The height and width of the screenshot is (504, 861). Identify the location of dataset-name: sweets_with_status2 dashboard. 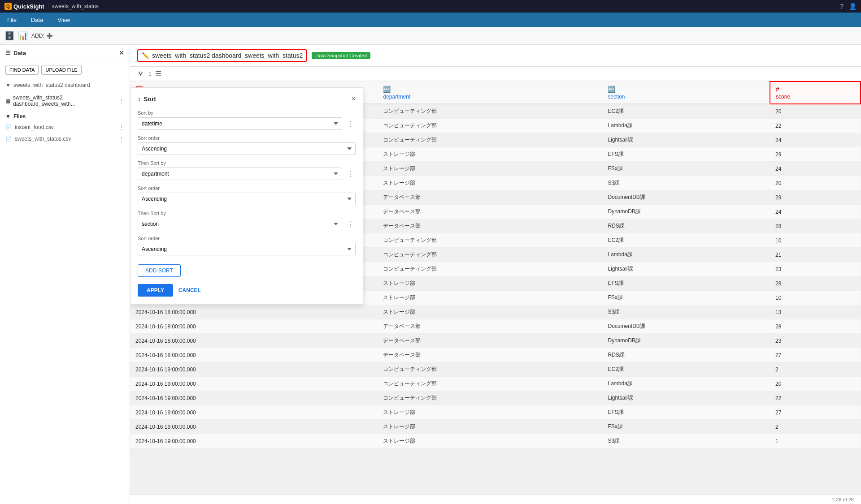
(52, 85).